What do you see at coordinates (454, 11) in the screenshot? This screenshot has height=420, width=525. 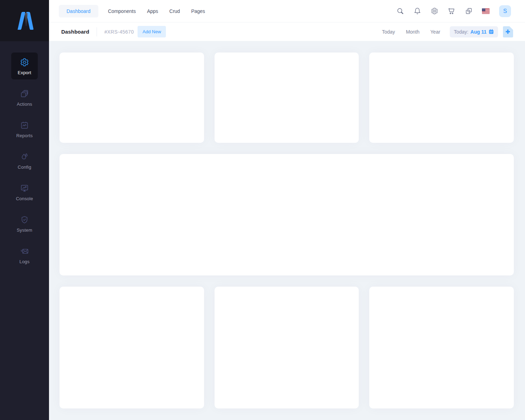 I see `navbar-actions: S` at bounding box center [454, 11].